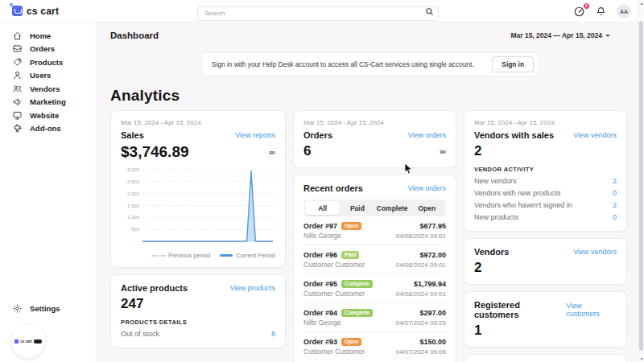 The width and height of the screenshot is (644, 362). Describe the element at coordinates (18, 101) in the screenshot. I see `marketing-icon` at that location.